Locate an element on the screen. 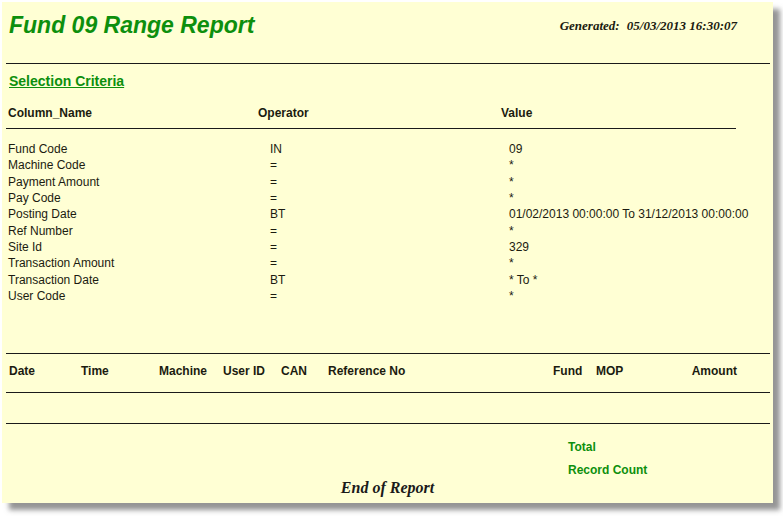 The image size is (783, 516). end-of-report-text: End of Report is located at coordinates (388, 488).